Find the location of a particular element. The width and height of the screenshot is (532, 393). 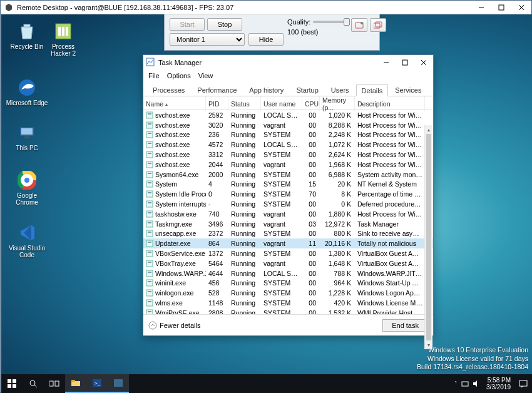

process-row: System interrupts-RunningSYSTEM000 KDefe… is located at coordinates (288, 204).